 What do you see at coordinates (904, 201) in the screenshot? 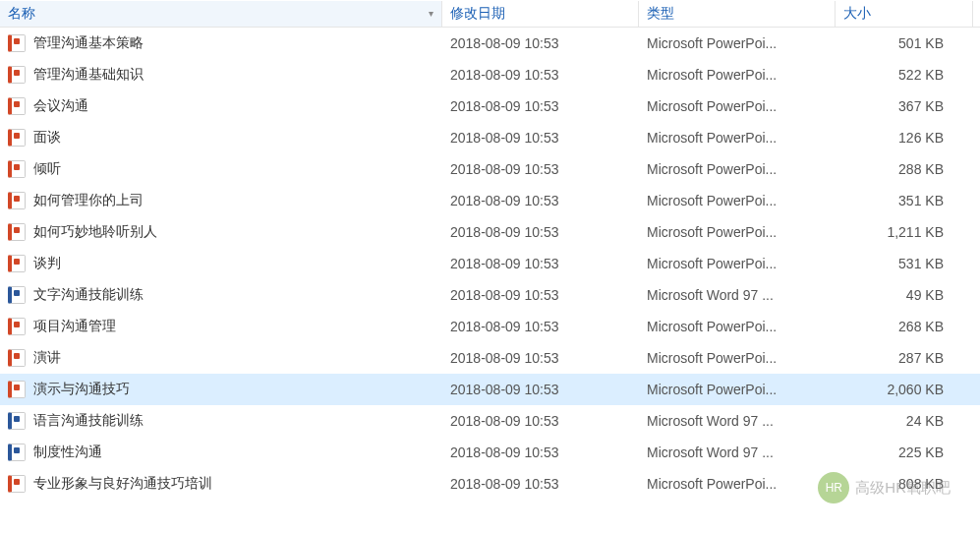
I see `file-size-cell: 351 KB` at bounding box center [904, 201].